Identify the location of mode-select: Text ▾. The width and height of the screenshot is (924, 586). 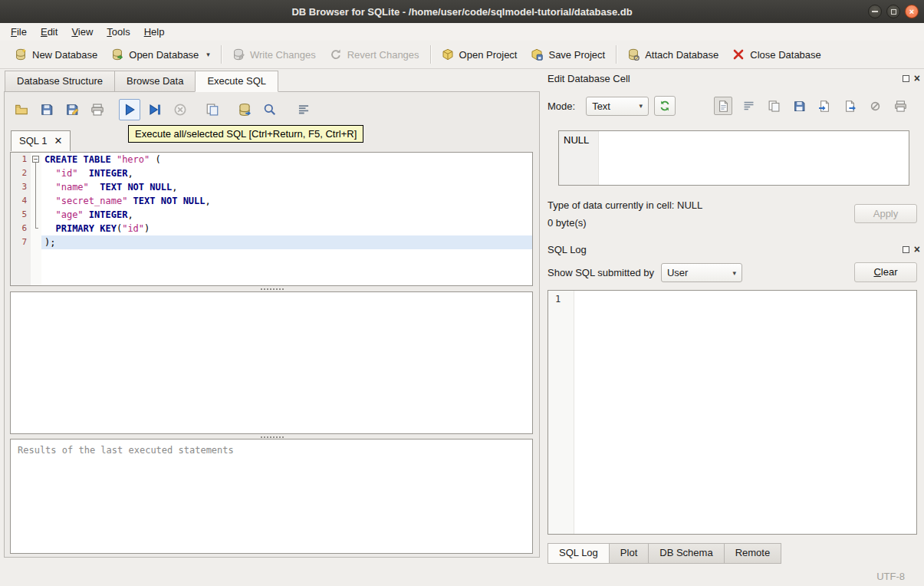
(617, 106).